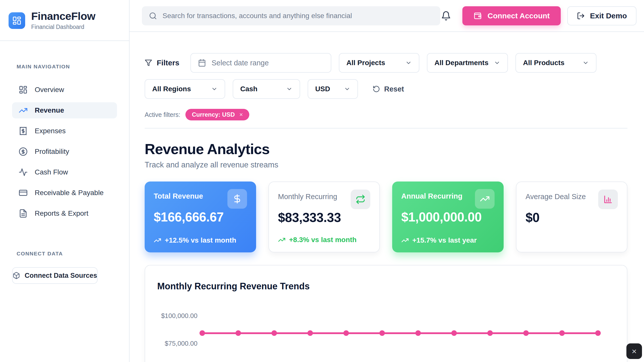  I want to click on app-name: FinanceFlow, so click(63, 16).